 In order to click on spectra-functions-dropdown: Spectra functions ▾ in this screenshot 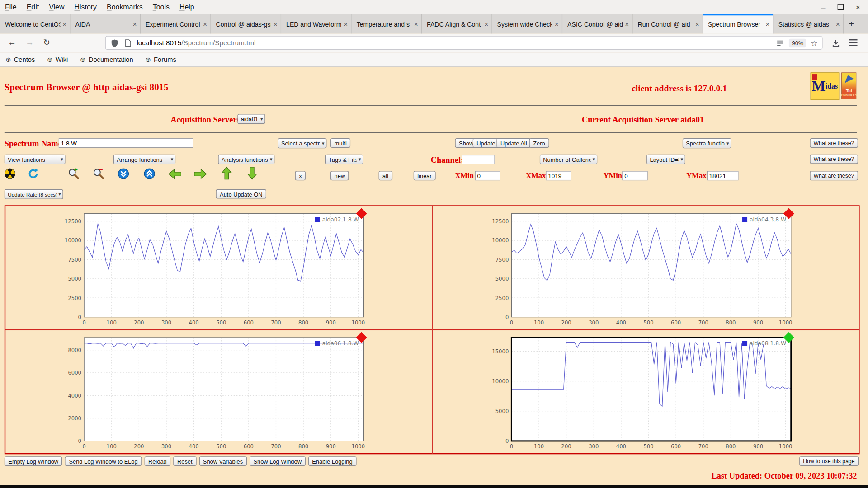, I will do `click(707, 143)`.